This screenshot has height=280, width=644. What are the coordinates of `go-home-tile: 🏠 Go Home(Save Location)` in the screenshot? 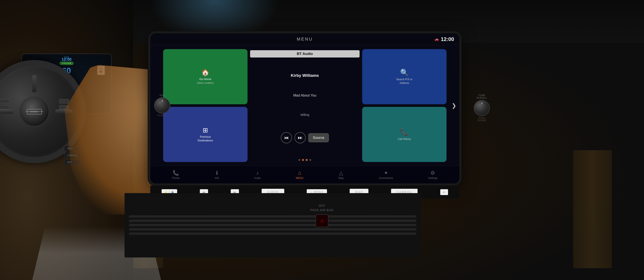 It's located at (206, 77).